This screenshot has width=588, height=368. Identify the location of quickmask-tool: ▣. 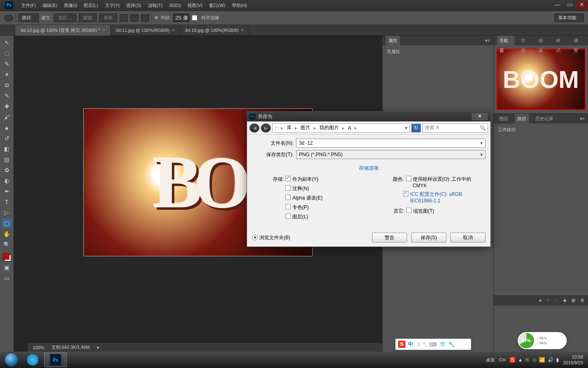
(7, 267).